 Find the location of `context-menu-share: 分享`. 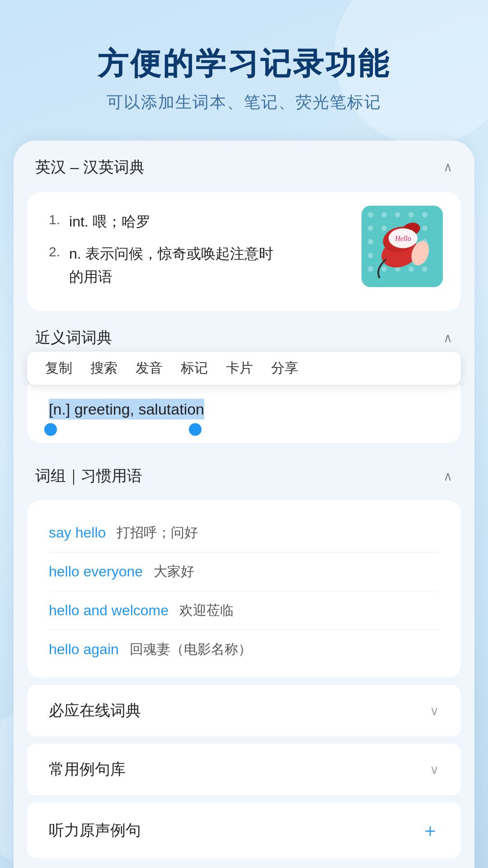

context-menu-share: 分享 is located at coordinates (285, 368).